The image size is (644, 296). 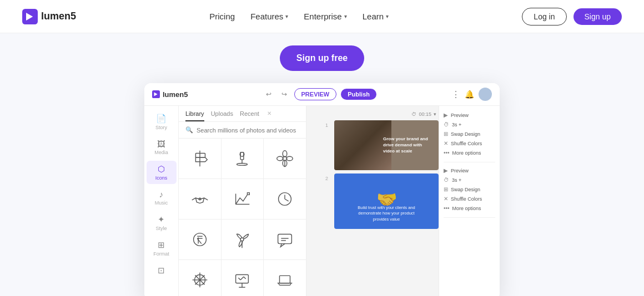 What do you see at coordinates (243, 201) in the screenshot?
I see `media-panel: Library Uploads Recent ✕ 🔍` at bounding box center [243, 201].